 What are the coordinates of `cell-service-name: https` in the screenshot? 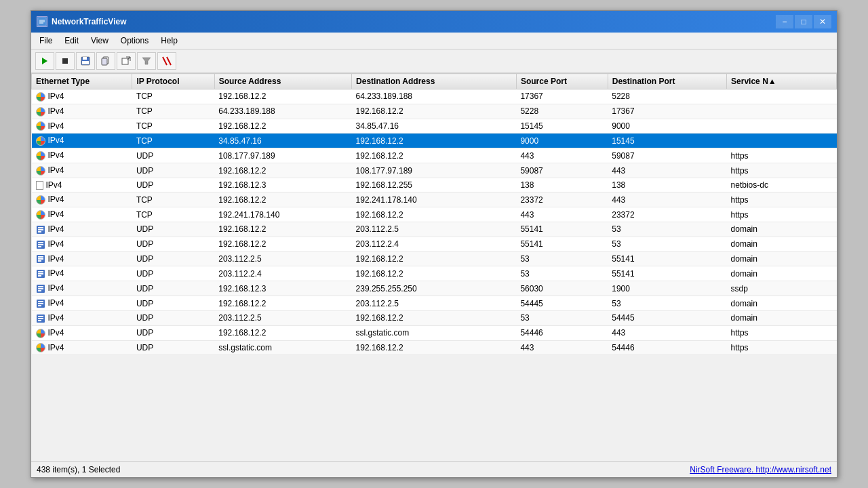 It's located at (782, 333).